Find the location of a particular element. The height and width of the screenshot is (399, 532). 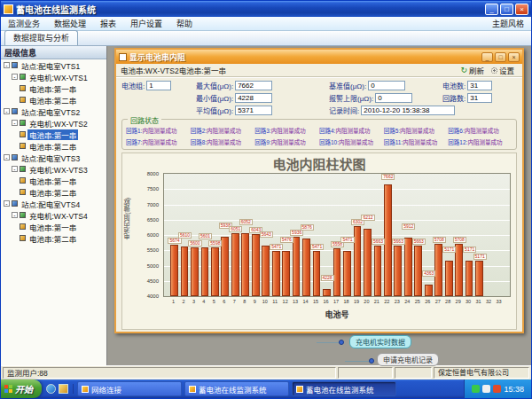

menu-item-3: 报表 is located at coordinates (108, 23).